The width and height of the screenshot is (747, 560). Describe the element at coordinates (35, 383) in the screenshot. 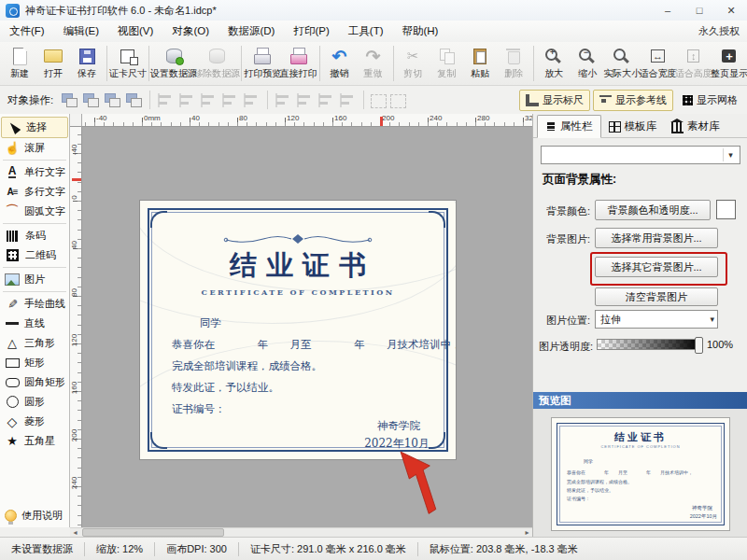

I see `tool-rounded-rectangle: 圆角矩形` at that location.